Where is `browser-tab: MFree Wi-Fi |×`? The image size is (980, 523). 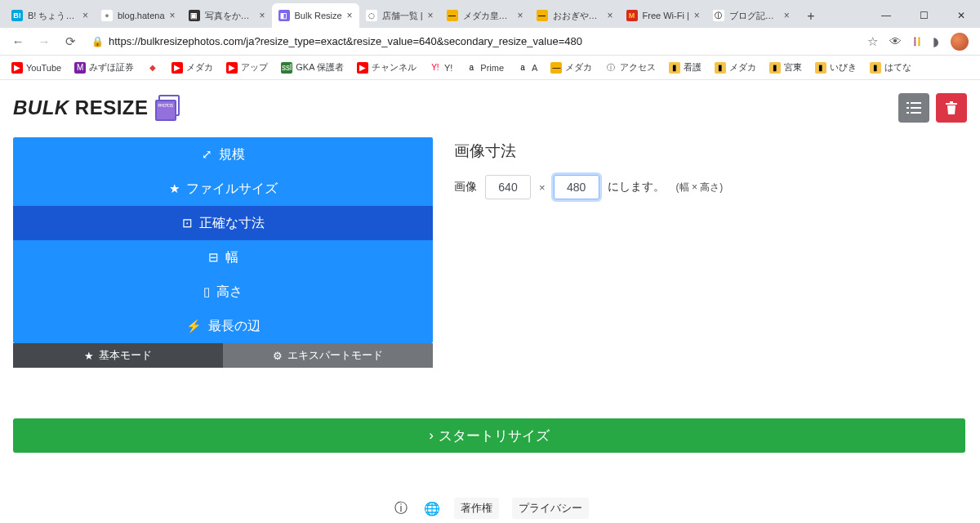 browser-tab: MFree Wi-Fi |× is located at coordinates (663, 16).